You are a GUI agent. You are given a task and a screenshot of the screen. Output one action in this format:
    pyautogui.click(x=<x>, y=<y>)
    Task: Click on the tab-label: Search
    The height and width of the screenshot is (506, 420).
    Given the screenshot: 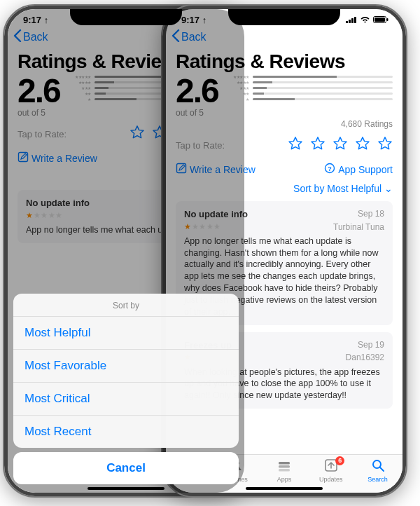 What is the action you would take?
    pyautogui.click(x=378, y=479)
    